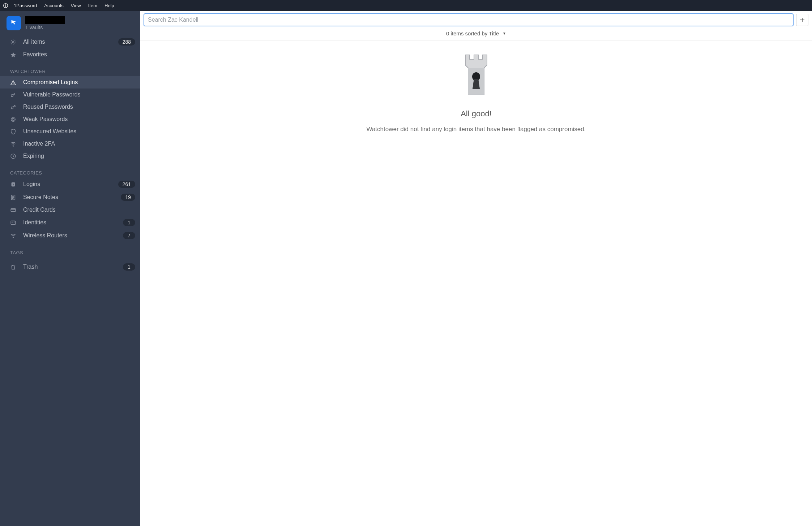 This screenshot has height=526, width=812. What do you see at coordinates (70, 82) in the screenshot?
I see `sidebar-item-compromised-logins: Compromised Logins` at bounding box center [70, 82].